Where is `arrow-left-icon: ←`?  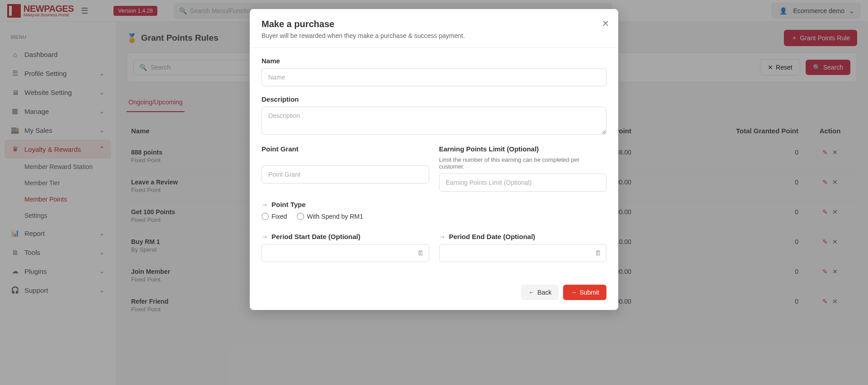
arrow-left-icon: ← is located at coordinates (532, 292).